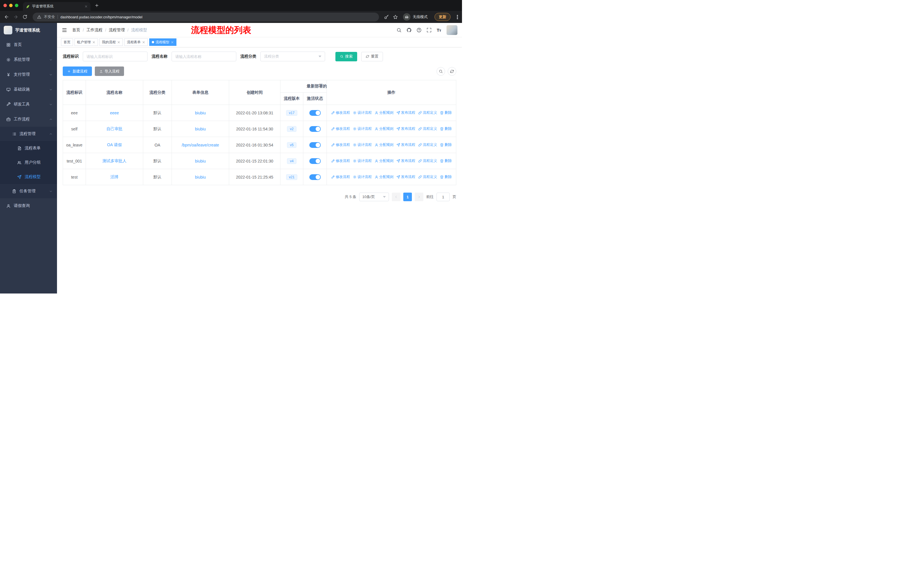  What do you see at coordinates (28, 134) in the screenshot?
I see `sidebar-item-process-mgmt: 流程管理` at bounding box center [28, 134].